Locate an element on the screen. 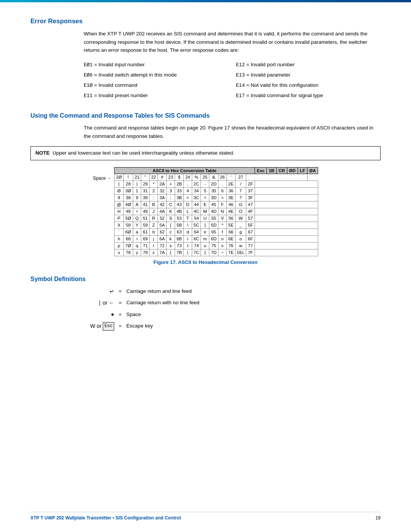 This screenshot has width=411, height=532. table-row: Ø3Ø 131 232 333 434 535 636 737 is located at coordinates (216, 191).